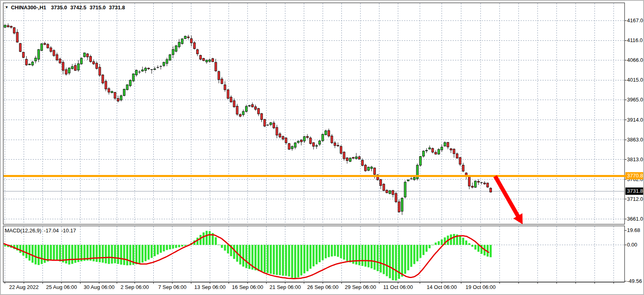 The width and height of the screenshot is (644, 295). Describe the element at coordinates (23, 287) in the screenshot. I see `time-tick-label: 22 Aug 2022` at that location.